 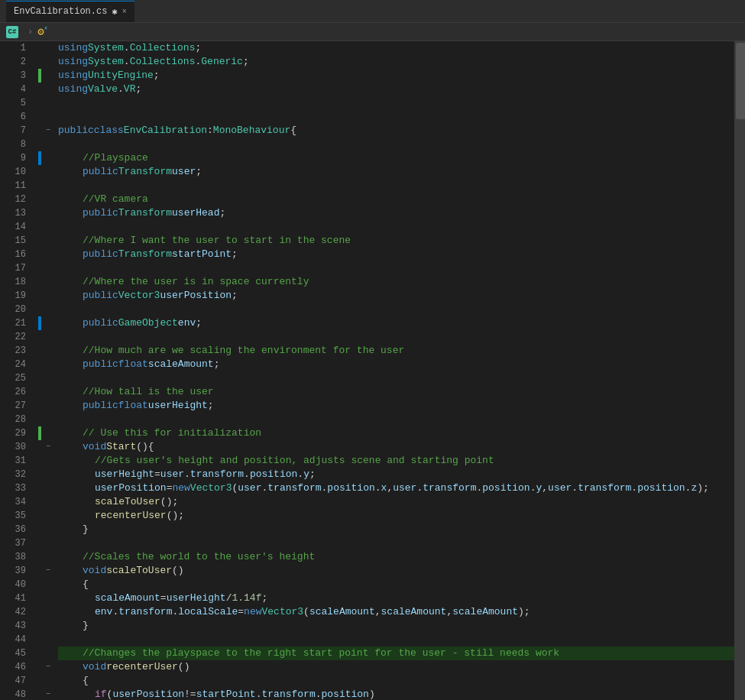 What do you see at coordinates (373, 11) in the screenshot?
I see `title-bar: EnvCalibration.cs ✱ ×` at bounding box center [373, 11].